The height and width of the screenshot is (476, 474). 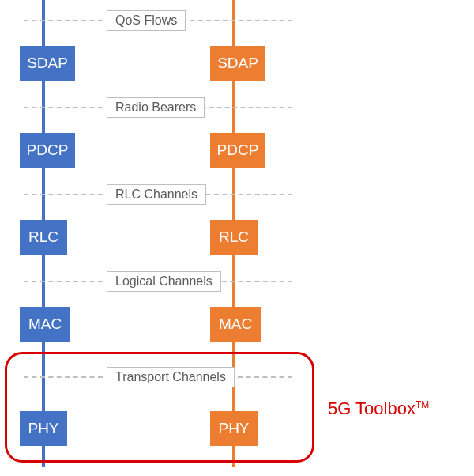 What do you see at coordinates (234, 237) in the screenshot?
I see `right-rlc: RLC` at bounding box center [234, 237].